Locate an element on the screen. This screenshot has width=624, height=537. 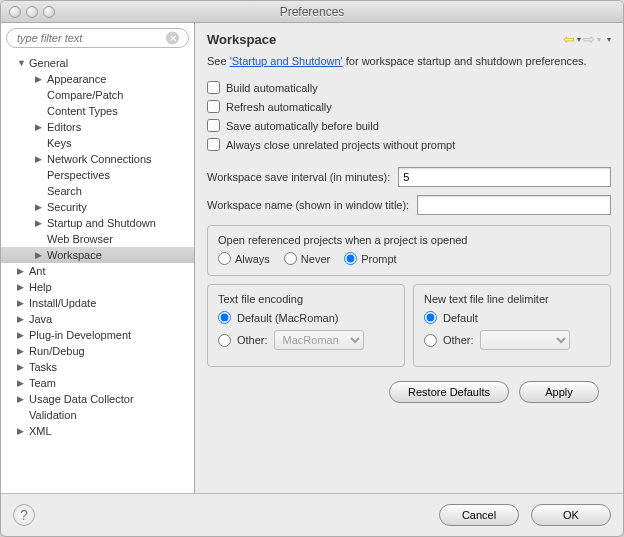
startup-shutdown-link: 'Startup and Shutdown' is located at coordinates (286, 61).